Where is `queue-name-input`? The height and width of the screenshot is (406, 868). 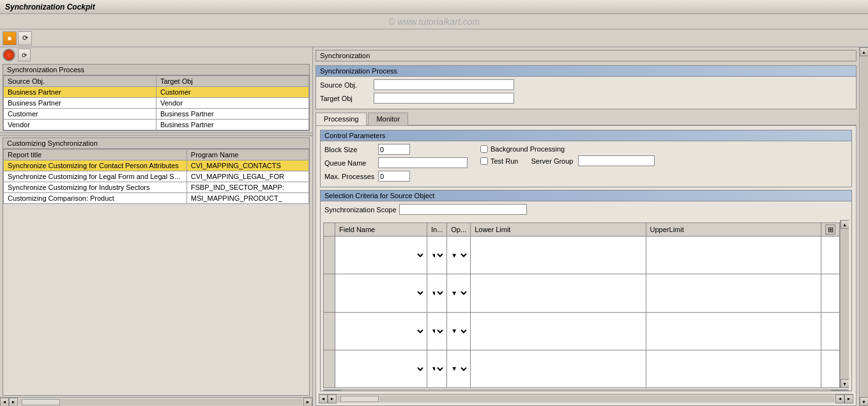 queue-name-input is located at coordinates (423, 162).